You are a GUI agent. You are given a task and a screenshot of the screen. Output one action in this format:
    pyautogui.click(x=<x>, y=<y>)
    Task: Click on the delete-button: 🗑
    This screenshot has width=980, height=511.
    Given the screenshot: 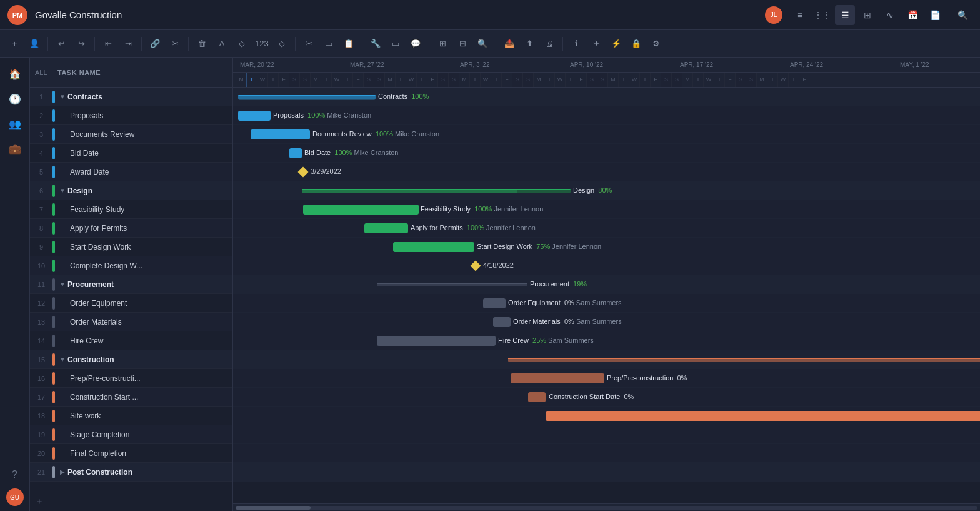 What is the action you would take?
    pyautogui.click(x=202, y=44)
    